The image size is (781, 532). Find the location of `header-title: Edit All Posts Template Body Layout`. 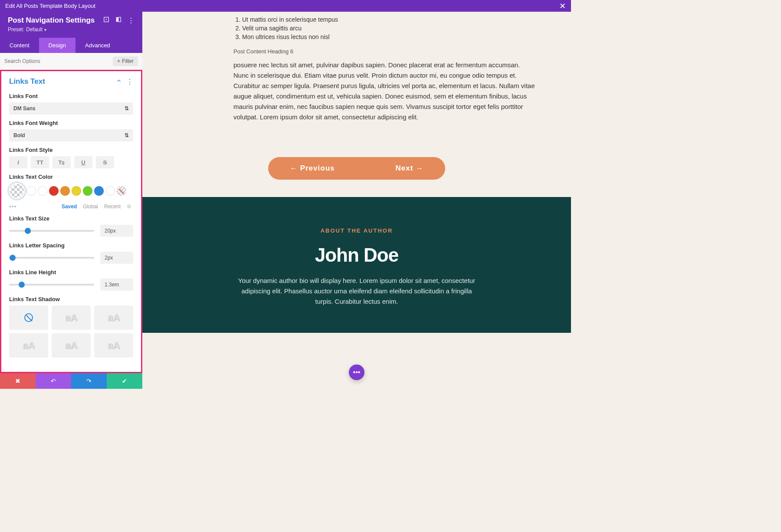

header-title: Edit All Posts Template Body Layout is located at coordinates (50, 6).